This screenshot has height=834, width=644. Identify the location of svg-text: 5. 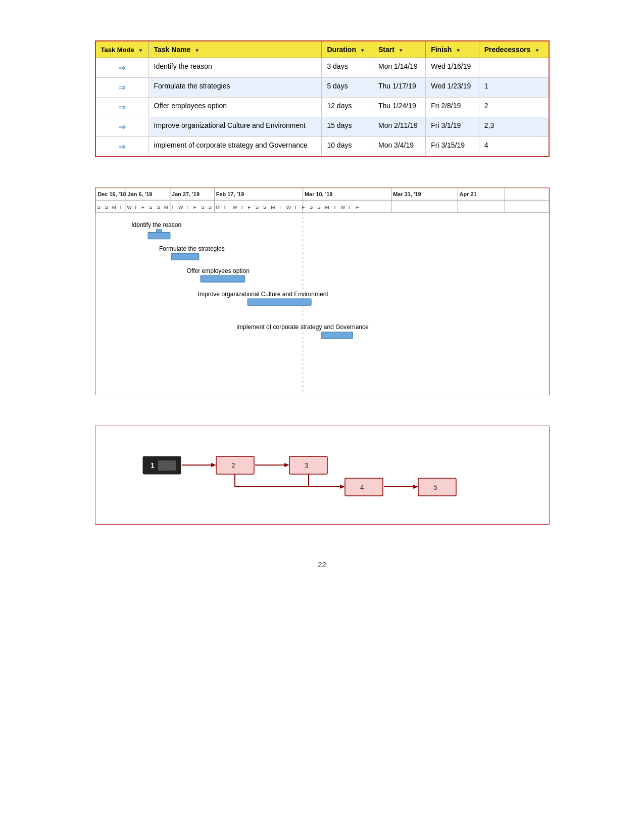
(435, 487).